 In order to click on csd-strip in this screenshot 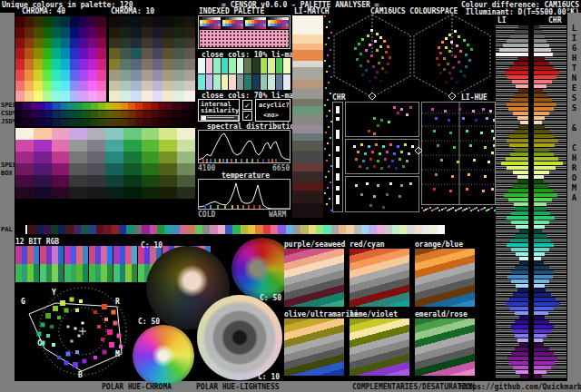, I will do `click(105, 114)`.